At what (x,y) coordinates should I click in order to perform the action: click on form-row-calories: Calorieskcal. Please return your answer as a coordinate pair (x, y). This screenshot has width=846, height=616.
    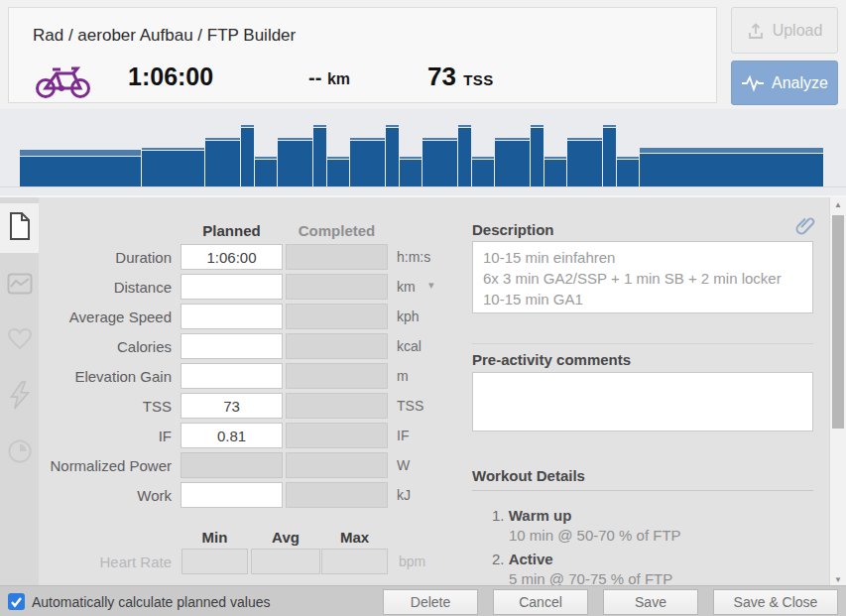
    Looking at the image, I should click on (233, 347).